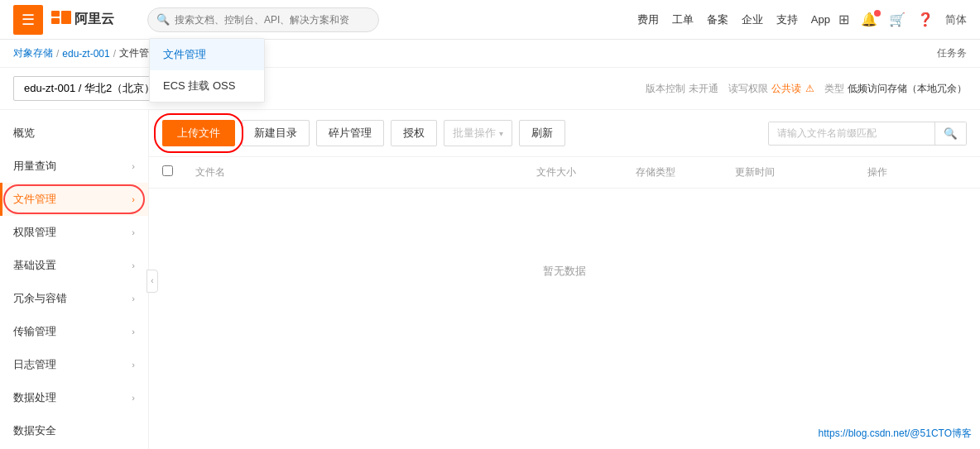 This screenshot has width=980, height=449. I want to click on nav-support: 支持, so click(787, 20).